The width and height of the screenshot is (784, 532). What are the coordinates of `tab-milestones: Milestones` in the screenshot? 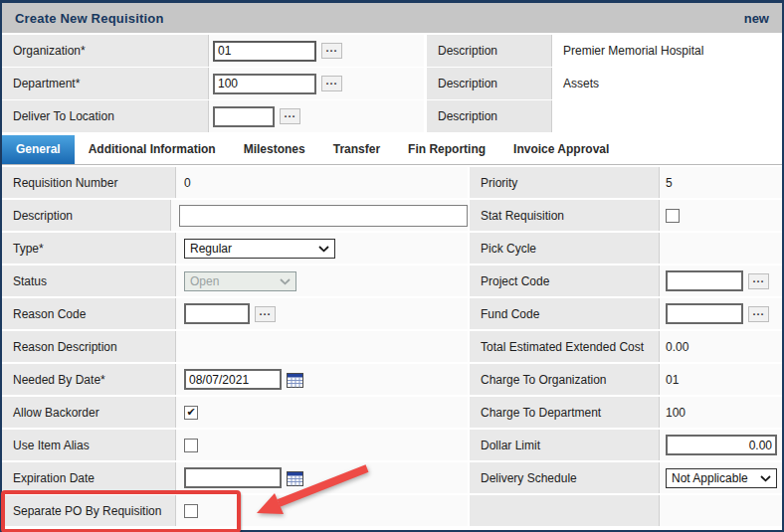 It's located at (275, 149).